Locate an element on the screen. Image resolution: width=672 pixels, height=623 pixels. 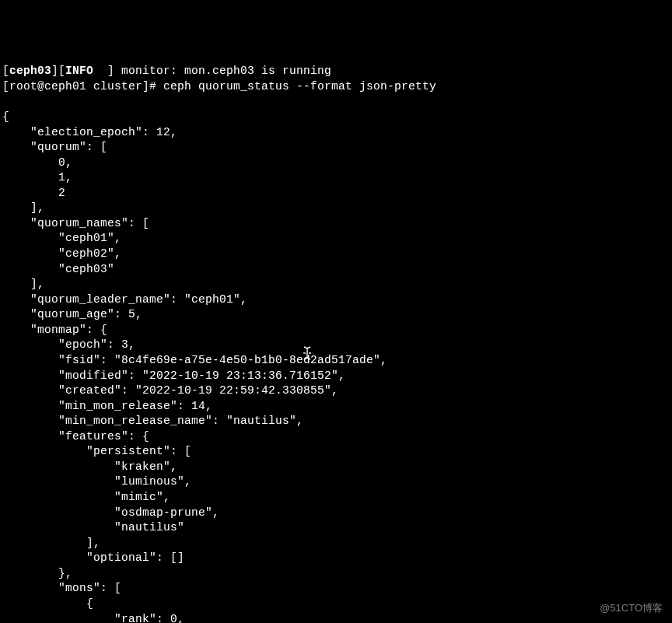
json-line: "persistent": [ is located at coordinates (96, 451).